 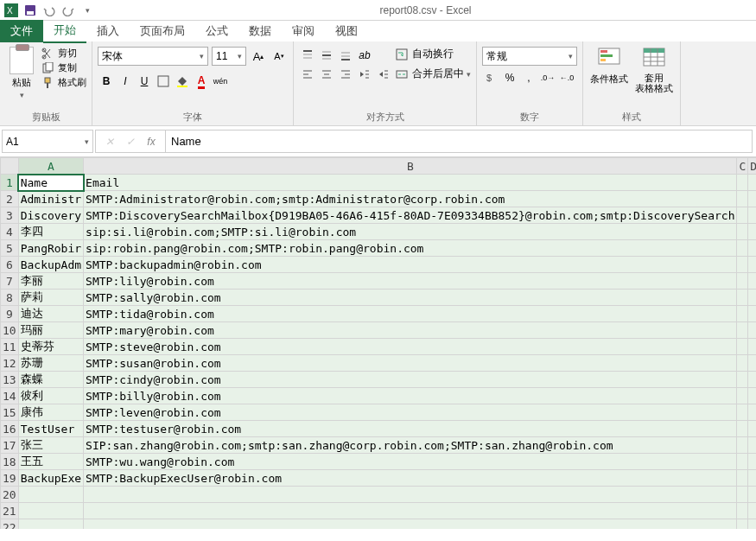 I want to click on cell-C2, so click(x=743, y=199).